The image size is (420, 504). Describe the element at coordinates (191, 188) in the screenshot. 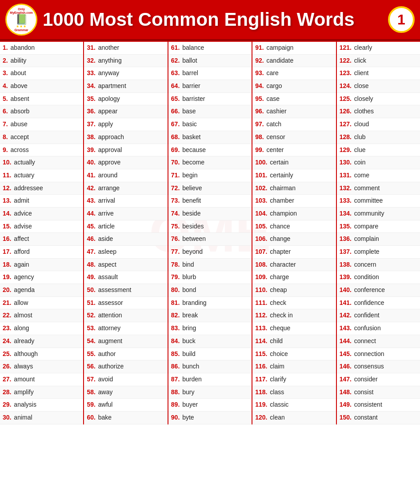

I see `word-text: believe` at that location.